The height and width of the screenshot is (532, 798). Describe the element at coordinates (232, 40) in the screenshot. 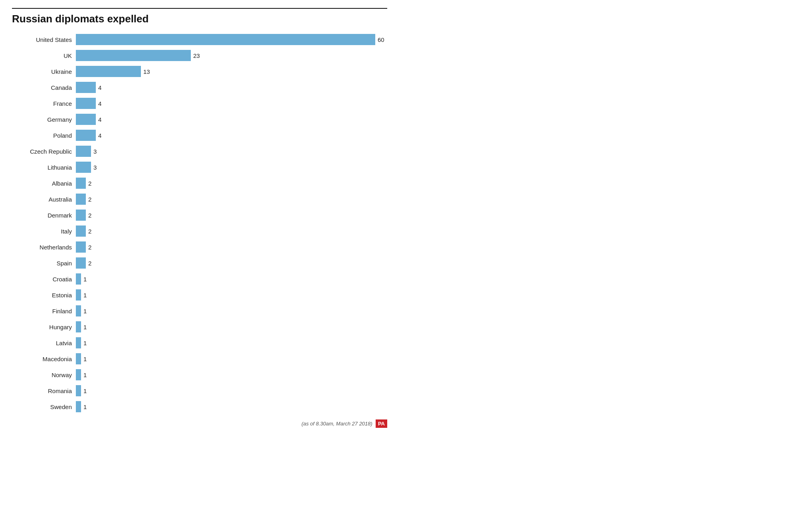

I see `bar-area: 60` at that location.